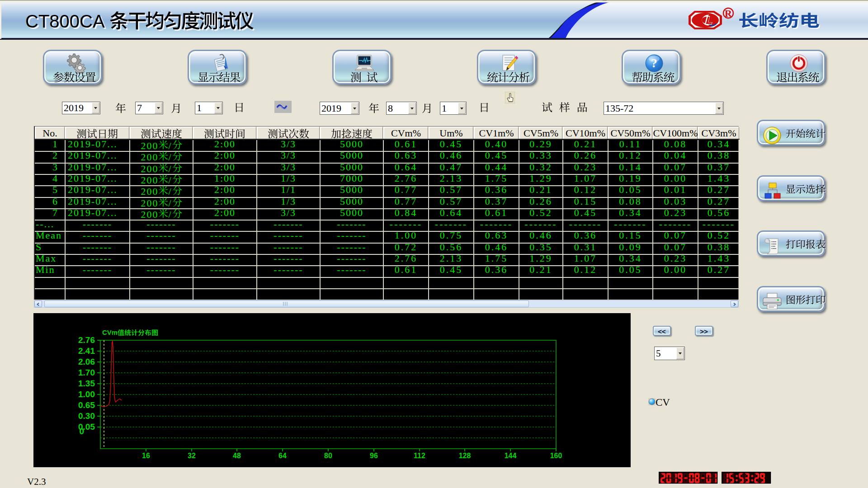  Describe the element at coordinates (87, 351) in the screenshot. I see `svg-text: 2.41` at that location.